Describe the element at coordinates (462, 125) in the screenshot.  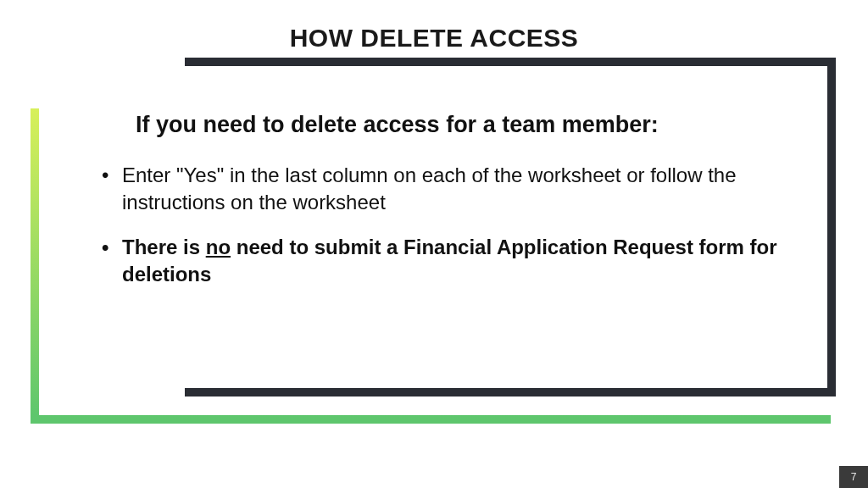
I see `subheading: If you need to delete access for a team …` at that location.